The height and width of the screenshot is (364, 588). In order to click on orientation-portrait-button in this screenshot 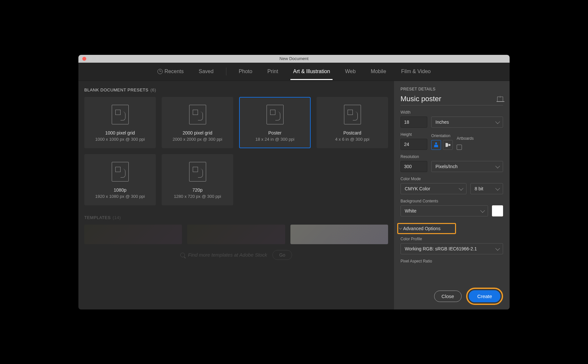, I will do `click(436, 145)`.